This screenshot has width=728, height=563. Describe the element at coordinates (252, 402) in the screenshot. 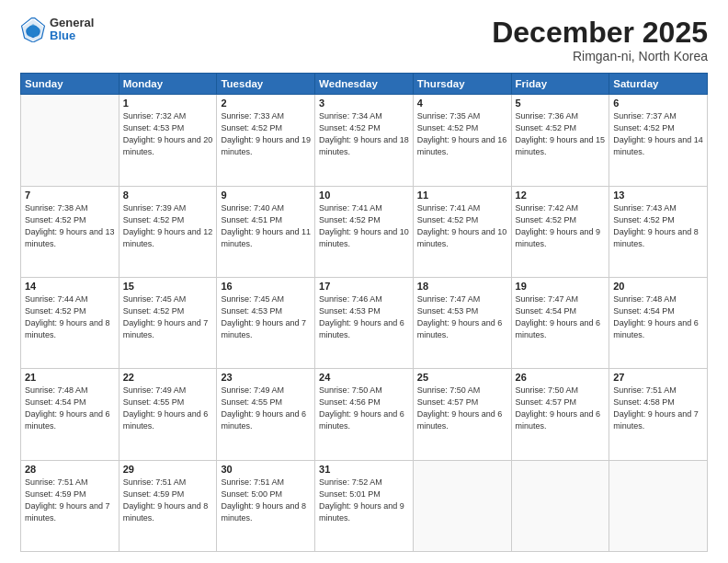

I see `sunset-label: Sunset: 4:55 PM` at that location.